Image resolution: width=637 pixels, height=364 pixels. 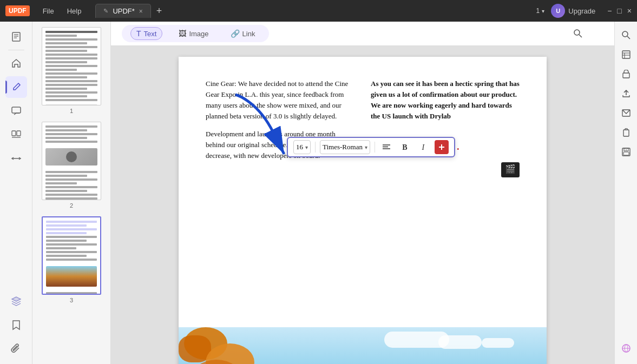 What do you see at coordinates (16, 50) in the screenshot?
I see `sidebar-icon-separator` at bounding box center [16, 50].